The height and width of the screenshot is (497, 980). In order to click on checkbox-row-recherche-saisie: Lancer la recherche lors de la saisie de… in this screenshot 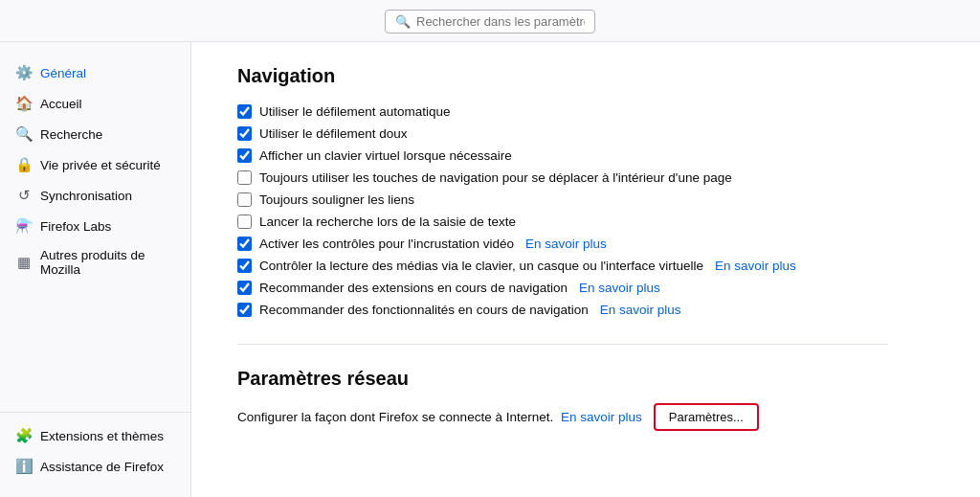, I will do `click(563, 222)`.